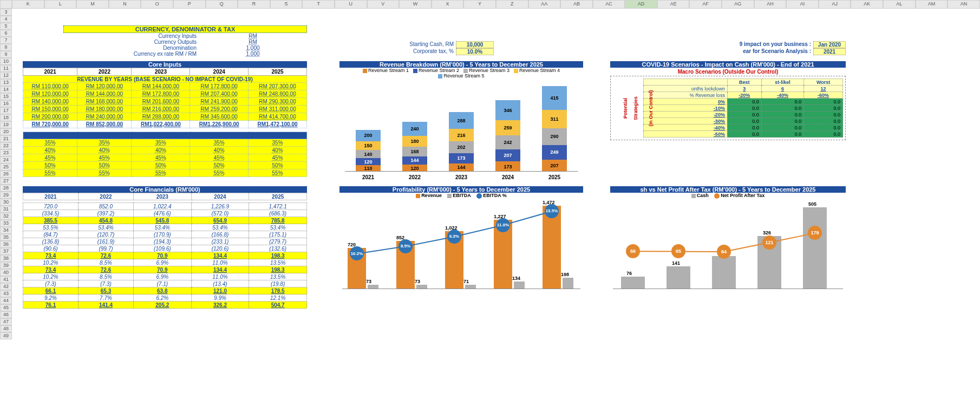  What do you see at coordinates (782, 95) in the screenshot?
I see `scen-revloss: -40%` at bounding box center [782, 95].